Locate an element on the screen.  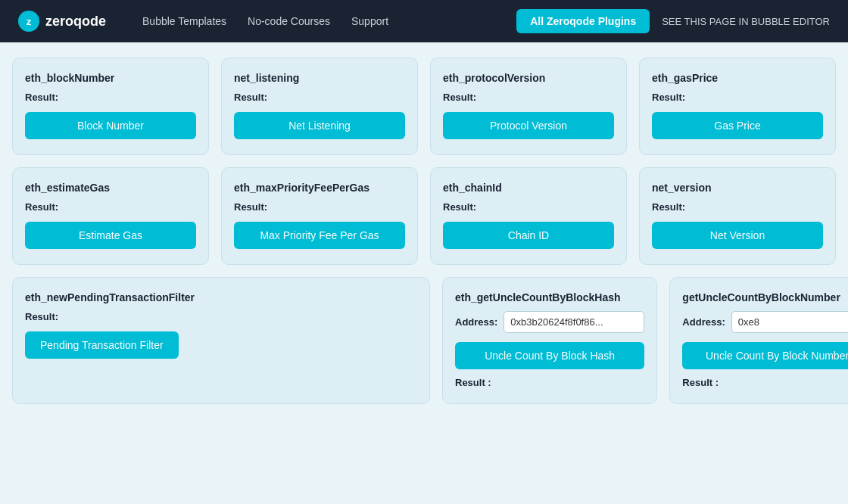
nav-right: All Zeroqode Plugins SEE THIS PAGE IN BU… is located at coordinates (673, 21).